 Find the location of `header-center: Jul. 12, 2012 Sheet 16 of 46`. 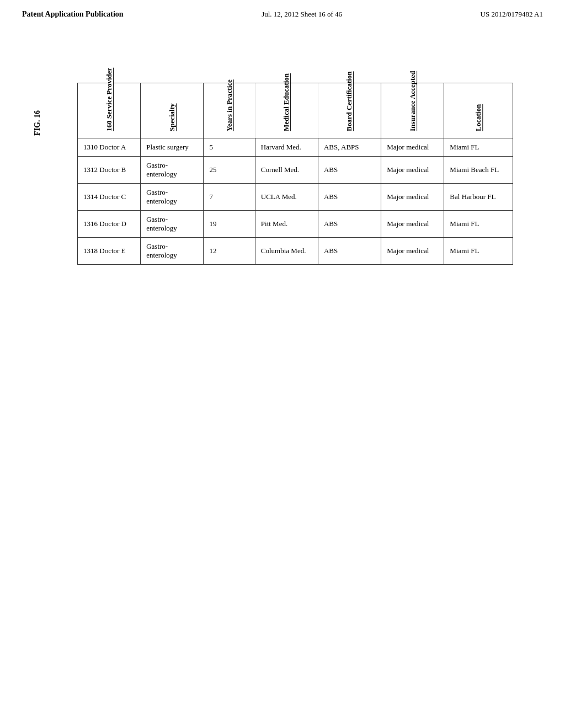

header-center: Jul. 12, 2012 Sheet 16 of 46 is located at coordinates (302, 14).